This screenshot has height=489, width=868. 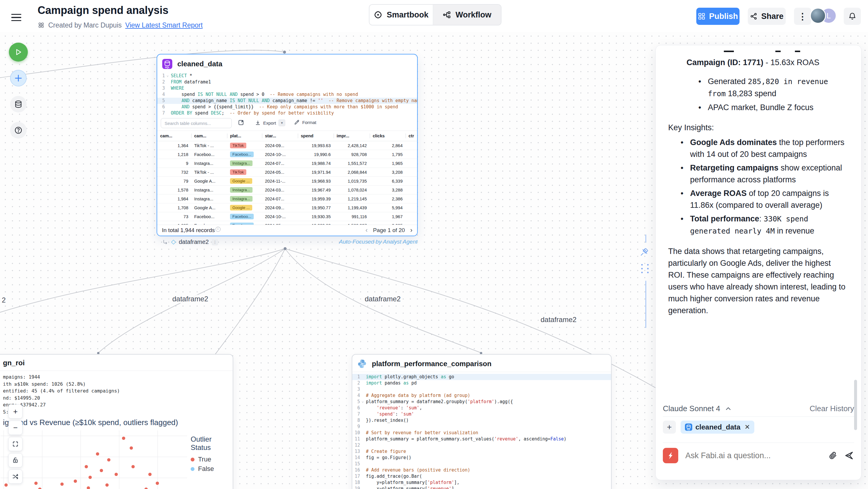 What do you see at coordinates (287, 107) in the screenshot?
I see `code-line: 6 AND spend > {{spend_limit}} -- Keep on…` at bounding box center [287, 107].